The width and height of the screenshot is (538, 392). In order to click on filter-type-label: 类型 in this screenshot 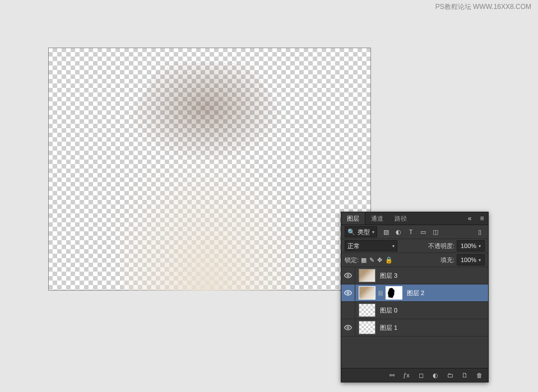, I will do `click(364, 232)`.